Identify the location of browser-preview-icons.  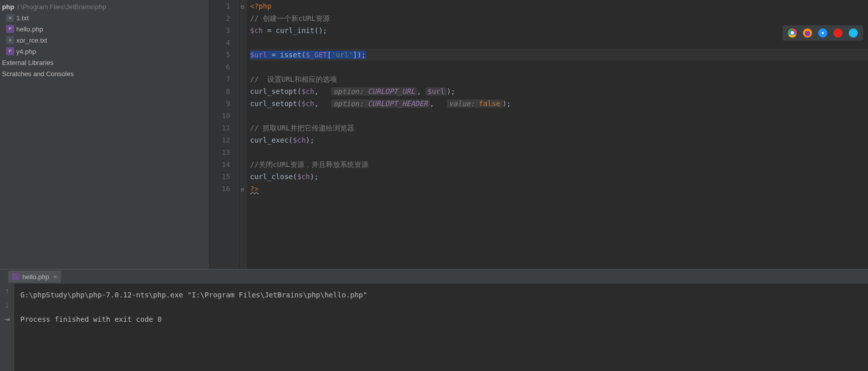
(823, 33).